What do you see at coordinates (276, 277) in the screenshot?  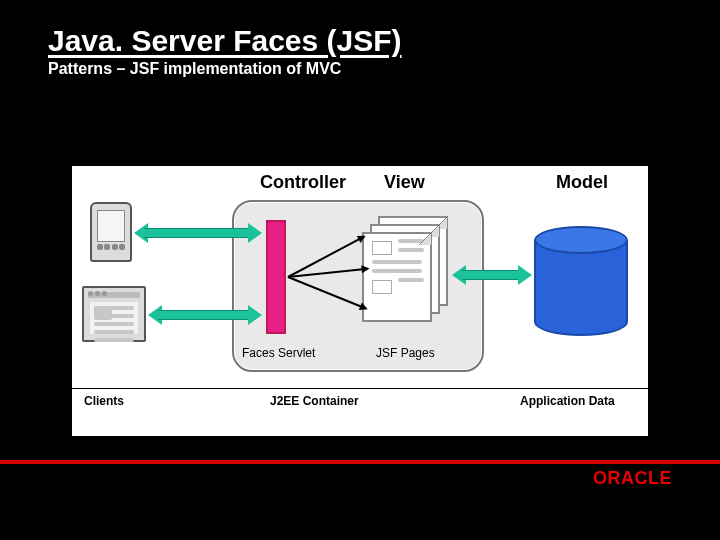 I see `faces-servlet-icon` at bounding box center [276, 277].